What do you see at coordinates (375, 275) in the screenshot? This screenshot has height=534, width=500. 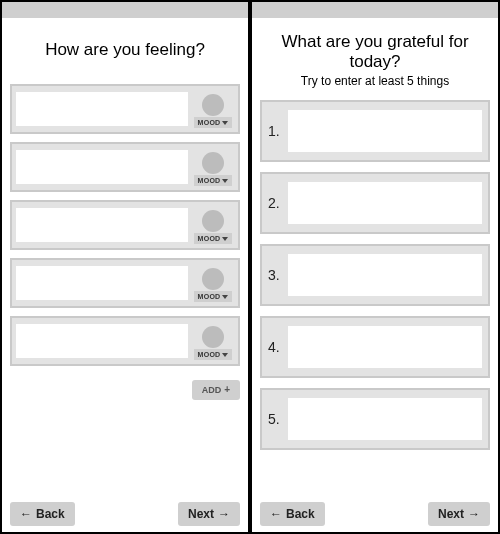 I see `gratitude-row: 3.` at bounding box center [375, 275].